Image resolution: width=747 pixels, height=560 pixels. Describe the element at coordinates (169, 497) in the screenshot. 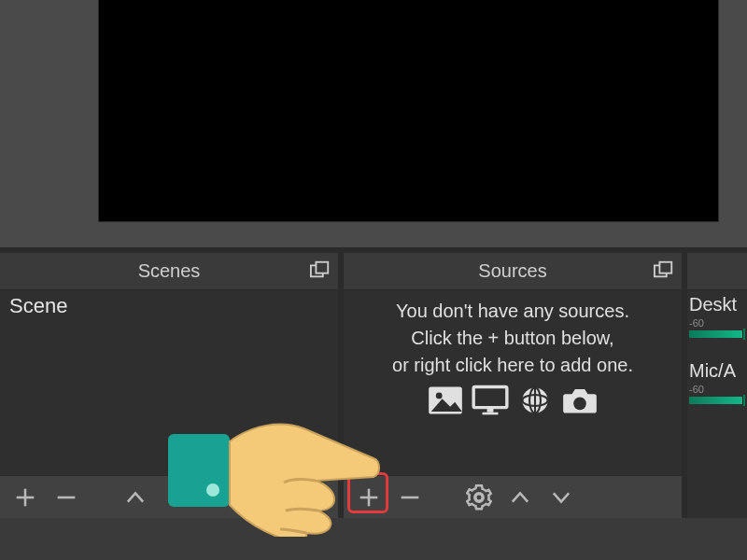

I see `scenes-toolbar` at that location.